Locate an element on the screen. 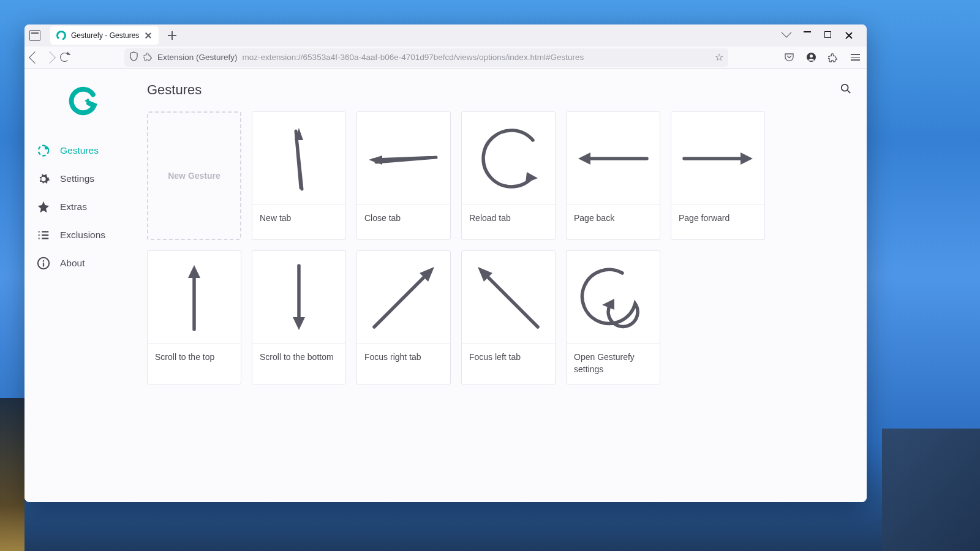  gesture-label: Focus left tab is located at coordinates (508, 362).